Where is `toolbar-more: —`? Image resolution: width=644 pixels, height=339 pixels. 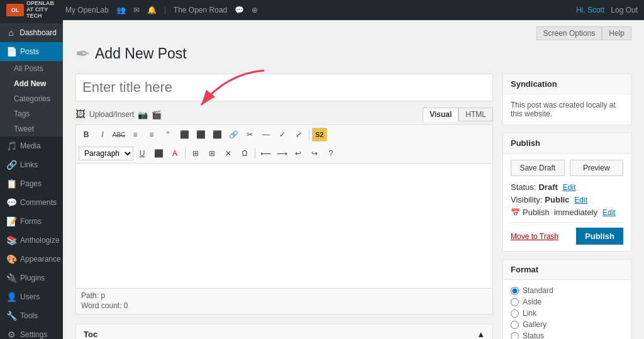
toolbar-more: — is located at coordinates (266, 135).